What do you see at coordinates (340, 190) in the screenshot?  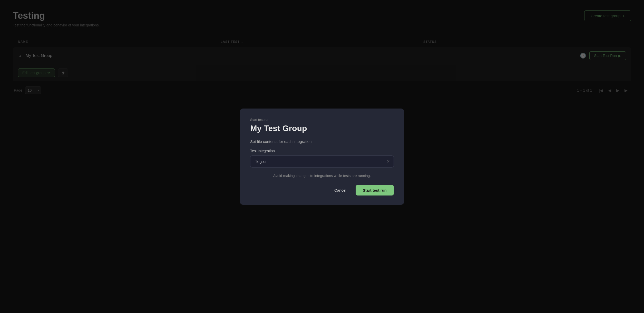 I see `cancel-button: Cancel` at bounding box center [340, 190].